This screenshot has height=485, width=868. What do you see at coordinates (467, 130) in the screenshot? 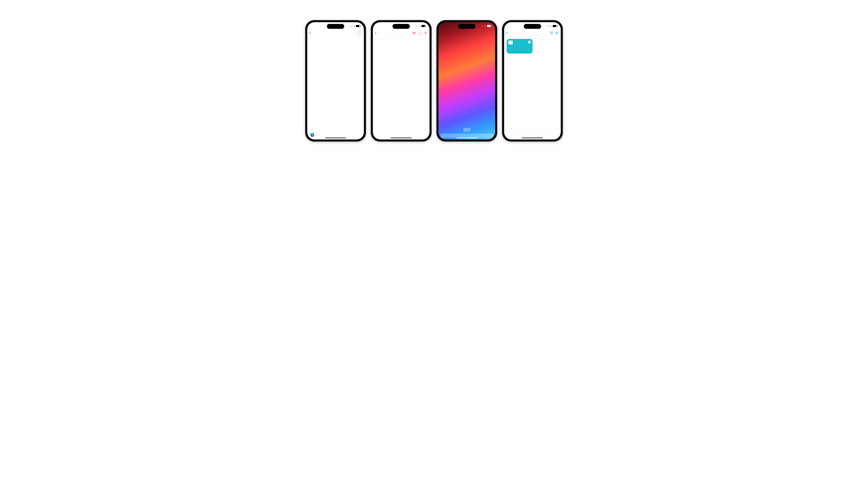
I see `spotlight-search: 🔍` at bounding box center [467, 130].